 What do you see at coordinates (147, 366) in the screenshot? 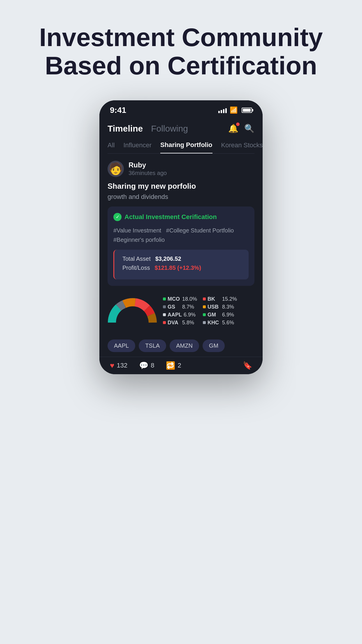
I see `comments-action: 💬 8` at bounding box center [147, 366].